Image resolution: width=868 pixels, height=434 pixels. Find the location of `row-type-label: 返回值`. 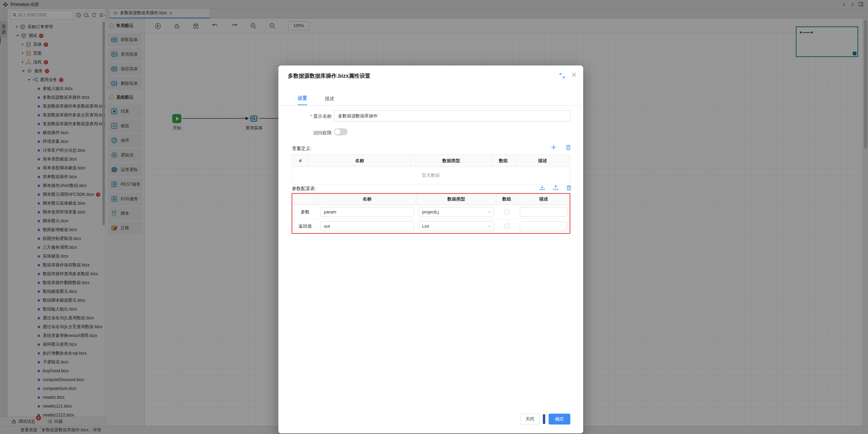

row-type-label: 返回值 is located at coordinates (305, 226).